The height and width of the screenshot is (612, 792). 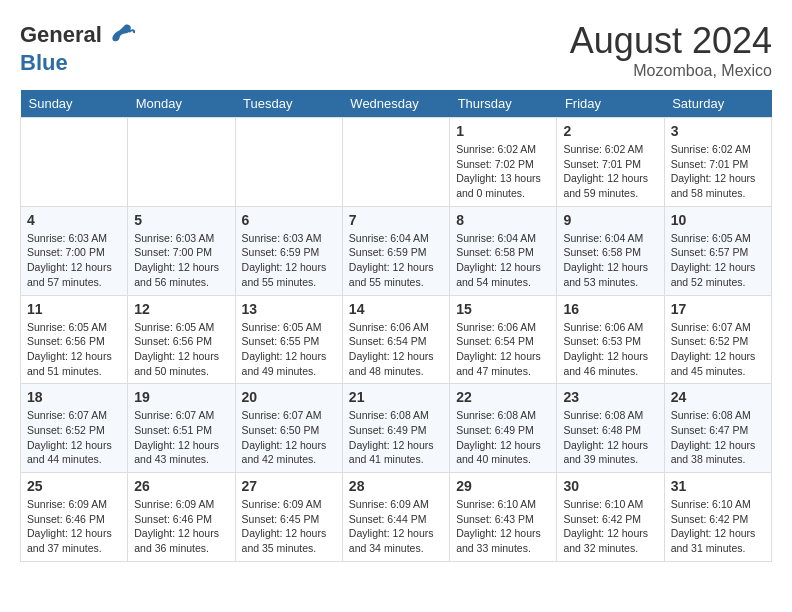 I want to click on day-number: 11, so click(x=74, y=309).